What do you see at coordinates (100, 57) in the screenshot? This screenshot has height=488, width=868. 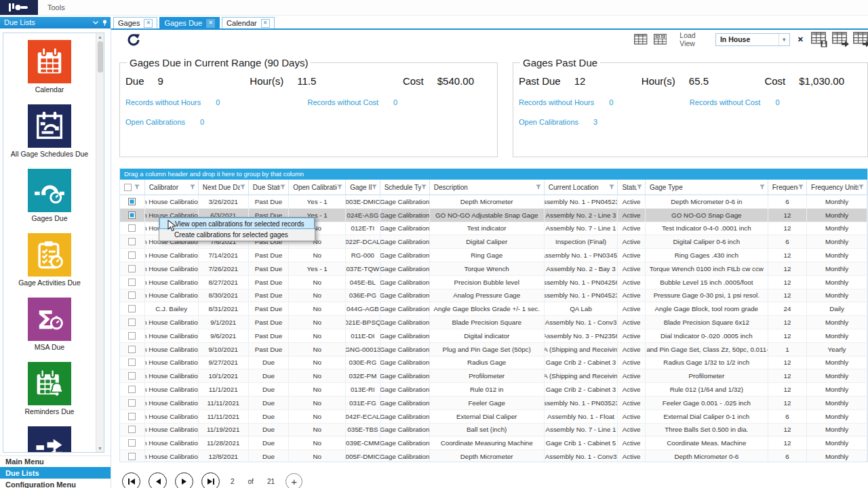 I see `scrollbar-thumb` at bounding box center [100, 57].